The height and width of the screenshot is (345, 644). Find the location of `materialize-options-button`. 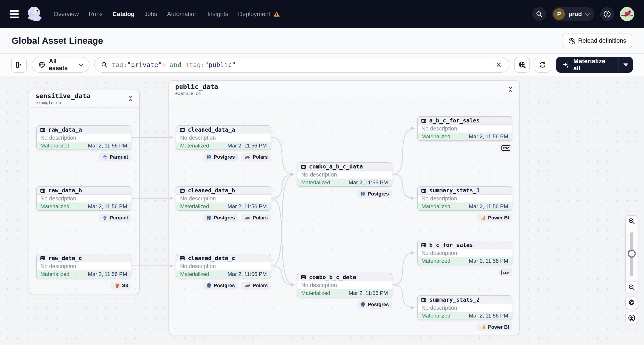

materialize-options-button is located at coordinates (626, 65).